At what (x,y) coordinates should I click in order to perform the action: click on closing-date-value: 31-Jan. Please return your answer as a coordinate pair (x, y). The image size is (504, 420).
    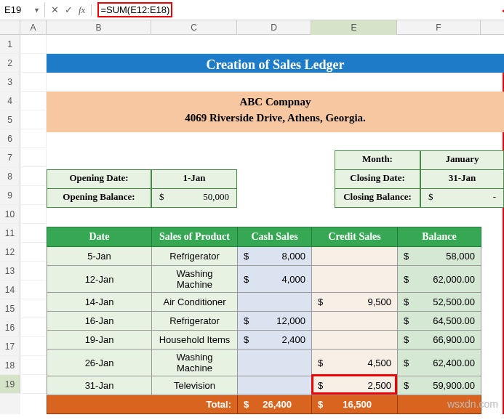
    Looking at the image, I should click on (463, 179).